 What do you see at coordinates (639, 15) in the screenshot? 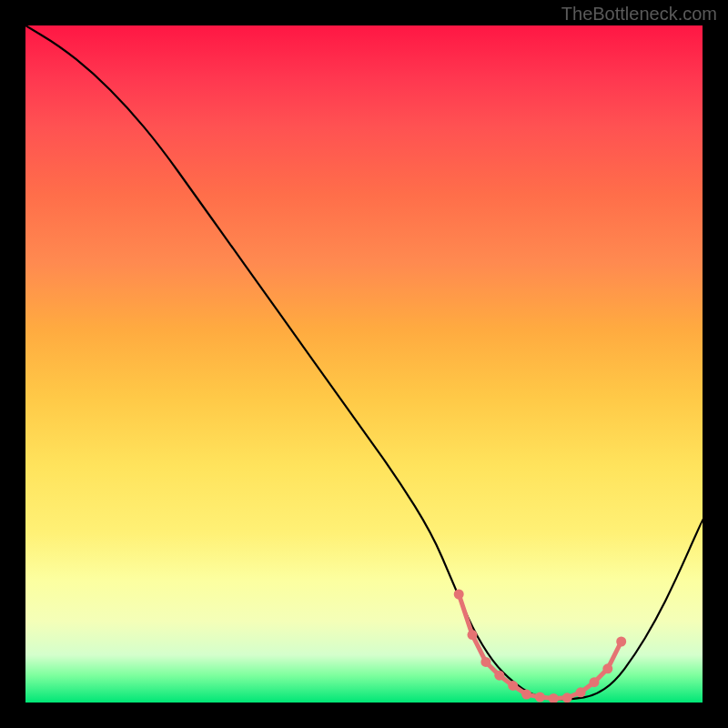
I see `watermark-text: TheBottleneck.com` at bounding box center [639, 15].